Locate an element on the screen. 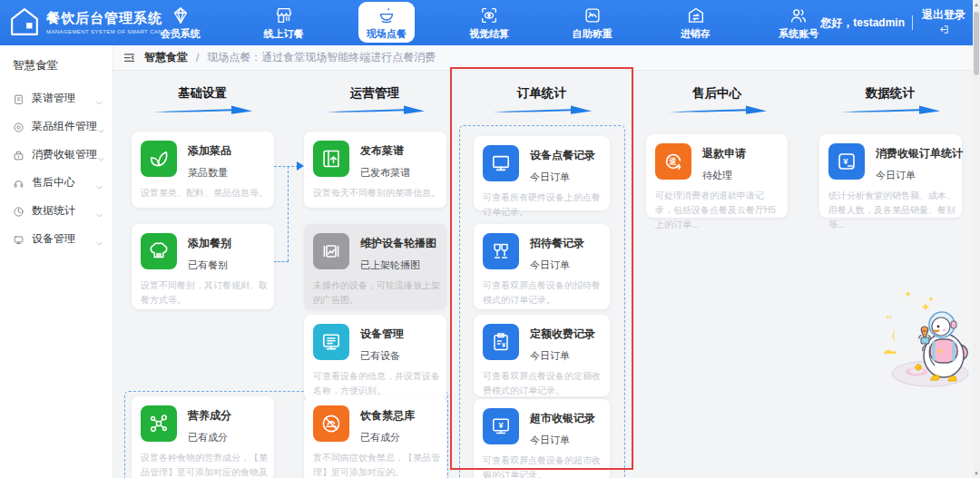  gem-icon is located at coordinates (181, 15).